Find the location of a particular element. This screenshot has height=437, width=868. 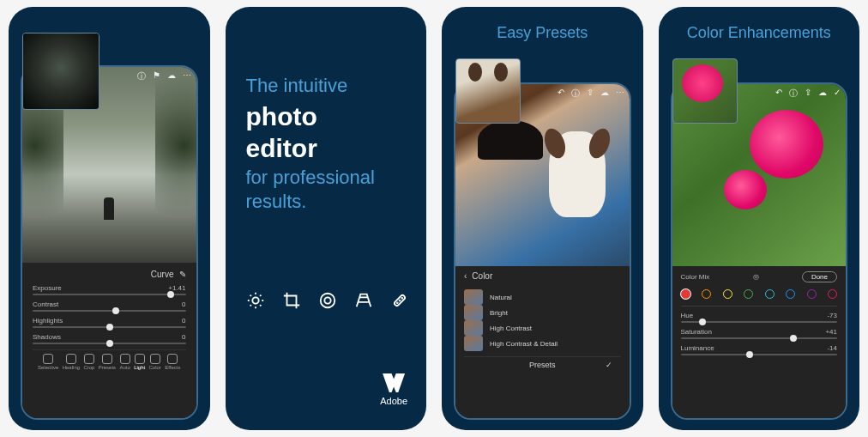

target-icon: ◎ is located at coordinates (756, 276).